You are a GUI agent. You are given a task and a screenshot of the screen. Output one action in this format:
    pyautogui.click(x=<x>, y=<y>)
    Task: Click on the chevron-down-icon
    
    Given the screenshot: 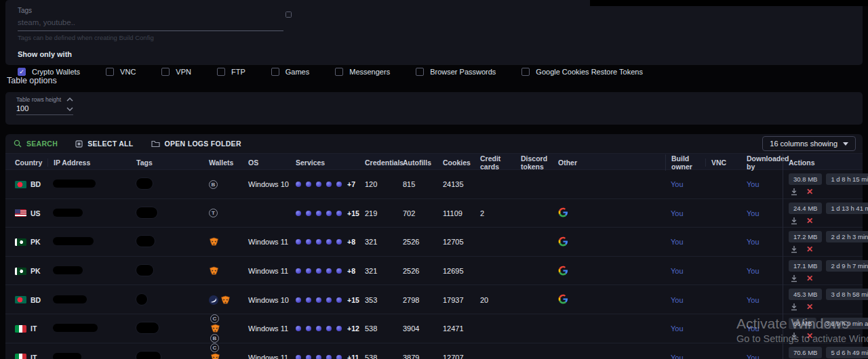 What is the action you would take?
    pyautogui.click(x=70, y=109)
    